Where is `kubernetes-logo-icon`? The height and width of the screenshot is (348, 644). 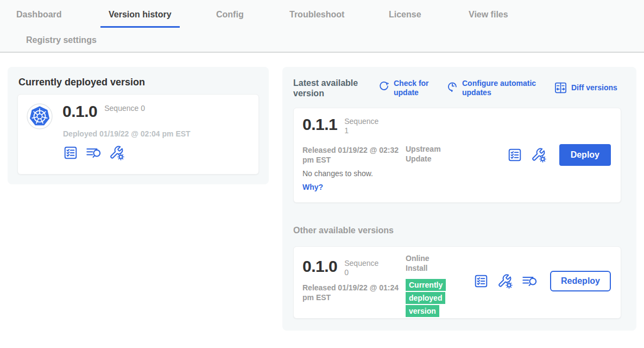 kubernetes-logo-icon is located at coordinates (40, 116).